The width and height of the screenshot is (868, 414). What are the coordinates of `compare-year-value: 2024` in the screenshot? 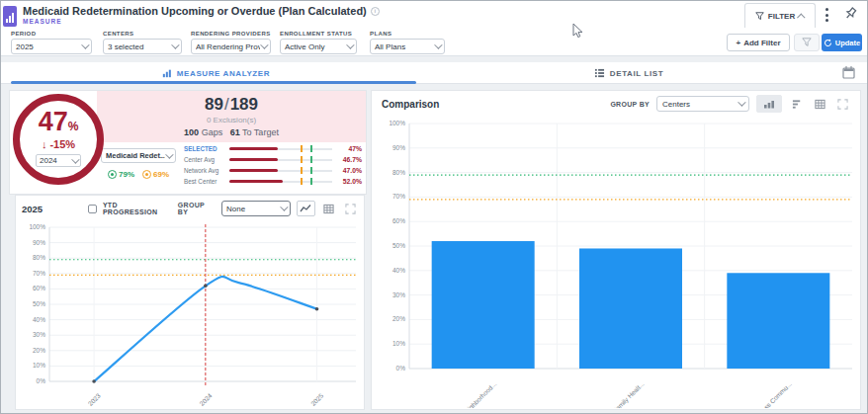 It's located at (48, 160).